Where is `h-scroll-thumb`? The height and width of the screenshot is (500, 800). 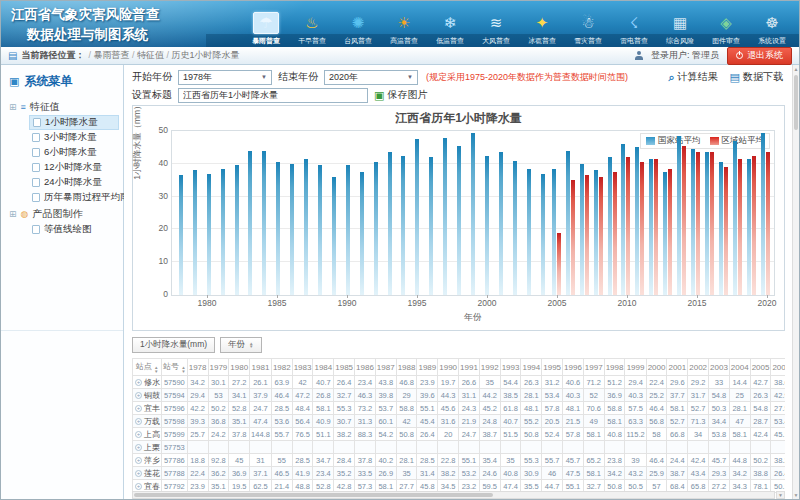
h-scroll-thumb is located at coordinates (314, 495).